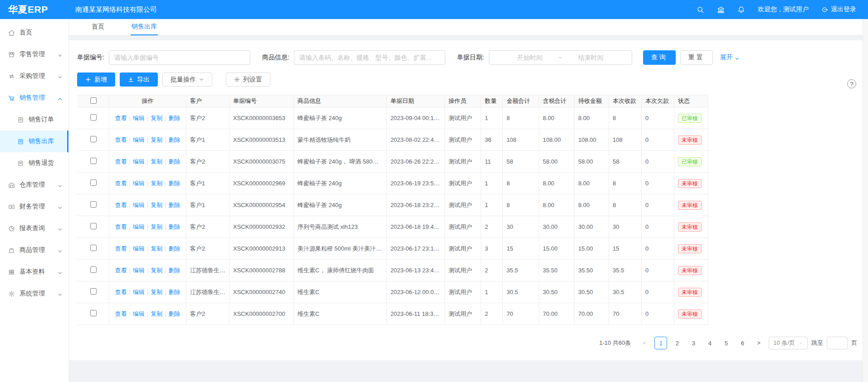  Describe the element at coordinates (644, 343) in the screenshot. I see `pagination-prev-button: <` at that location.